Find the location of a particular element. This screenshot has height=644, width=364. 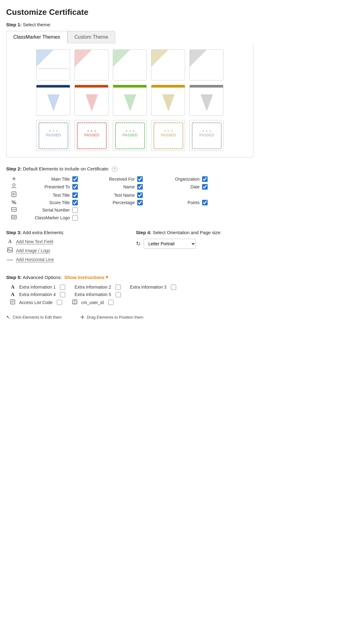

check-points is located at coordinates (205, 203).